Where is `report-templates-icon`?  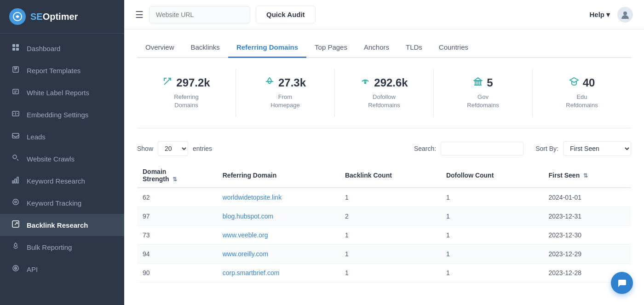 report-templates-icon is located at coordinates (16, 70).